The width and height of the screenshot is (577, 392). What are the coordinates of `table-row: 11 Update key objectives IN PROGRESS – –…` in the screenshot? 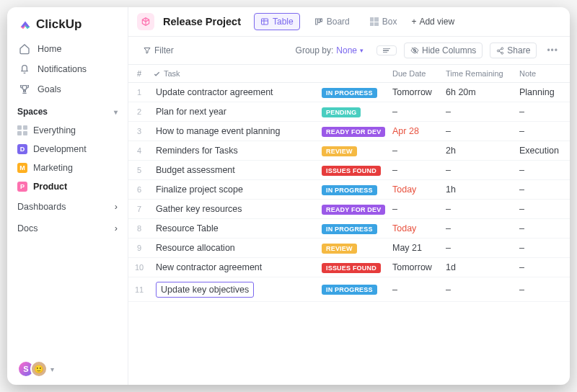 It's located at (349, 290).